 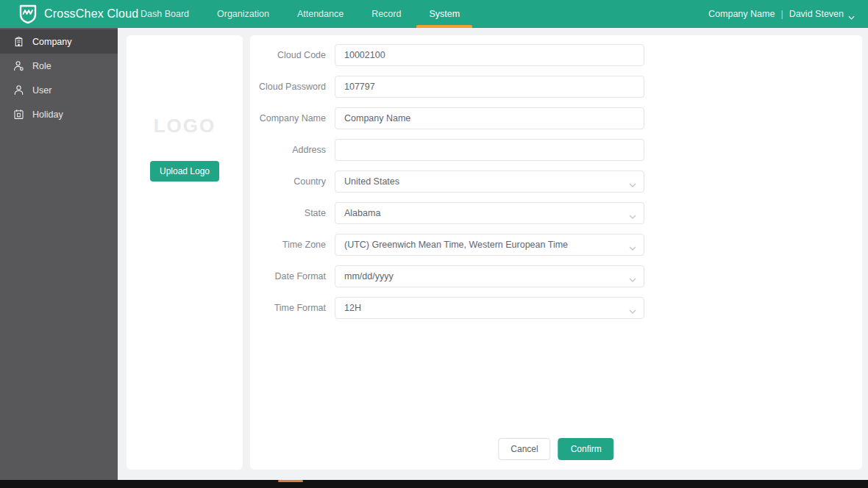 What do you see at coordinates (817, 14) in the screenshot?
I see `topbar-user-name: David Steven` at bounding box center [817, 14].